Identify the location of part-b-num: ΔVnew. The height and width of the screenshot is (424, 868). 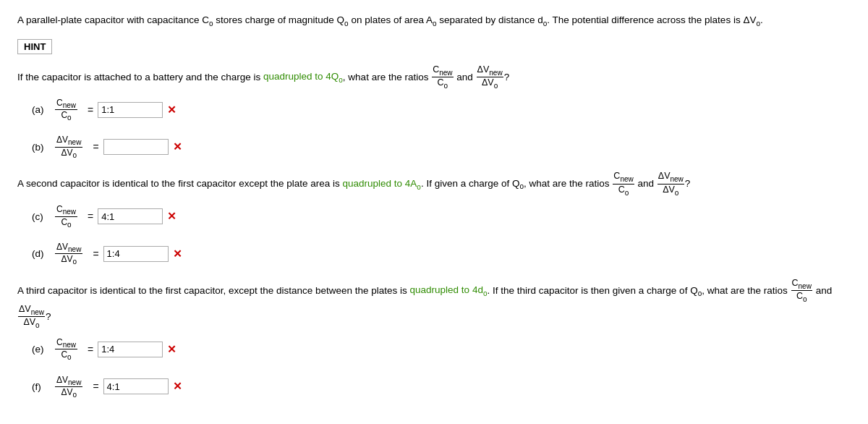
(69, 140).